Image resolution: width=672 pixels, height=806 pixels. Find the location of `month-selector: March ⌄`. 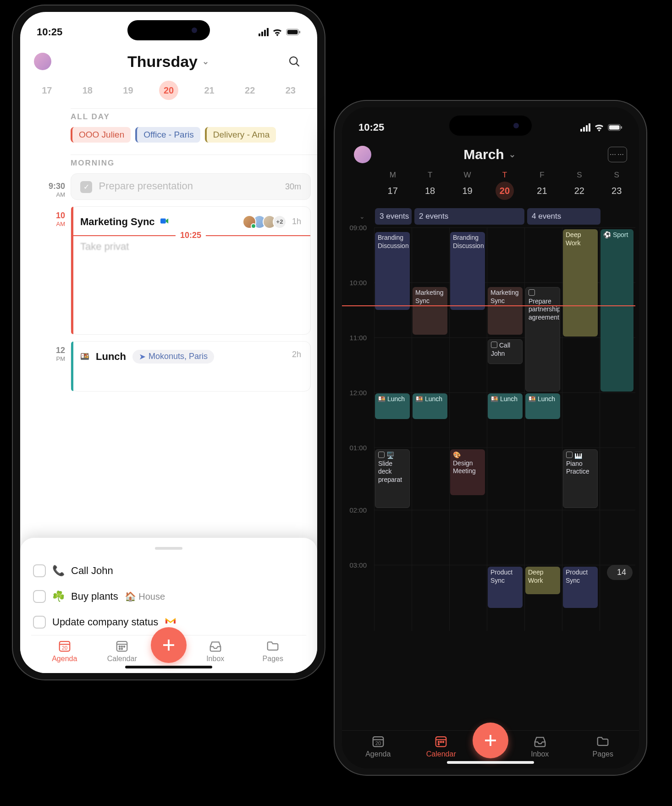

month-selector: March ⌄ is located at coordinates (490, 155).